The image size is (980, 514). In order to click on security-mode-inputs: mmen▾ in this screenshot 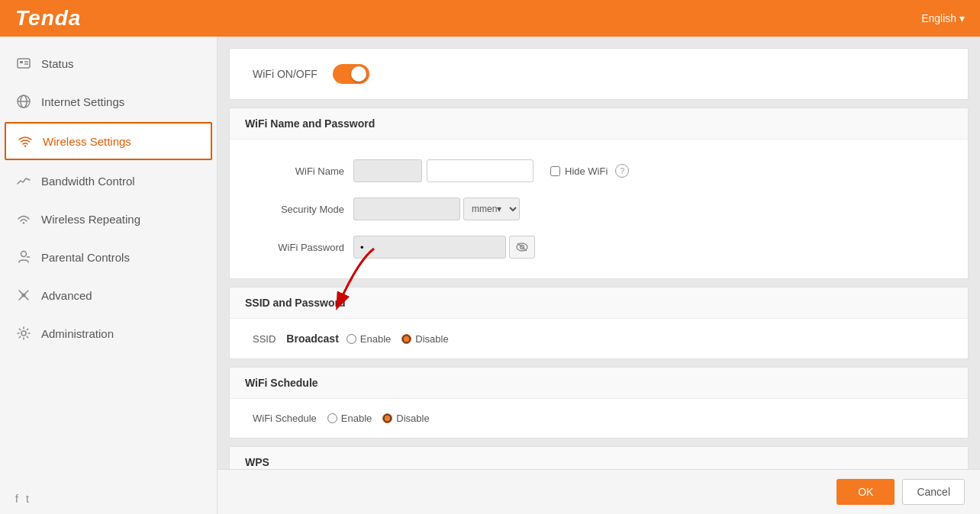, I will do `click(437, 209)`.